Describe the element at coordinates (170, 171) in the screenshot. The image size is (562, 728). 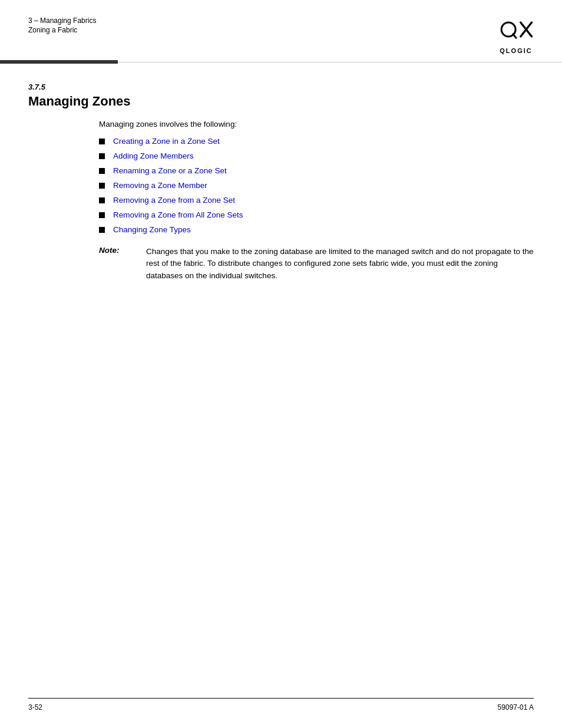
I see `link-renaming-zone: Renaming a Zone or a Zone Set` at that location.